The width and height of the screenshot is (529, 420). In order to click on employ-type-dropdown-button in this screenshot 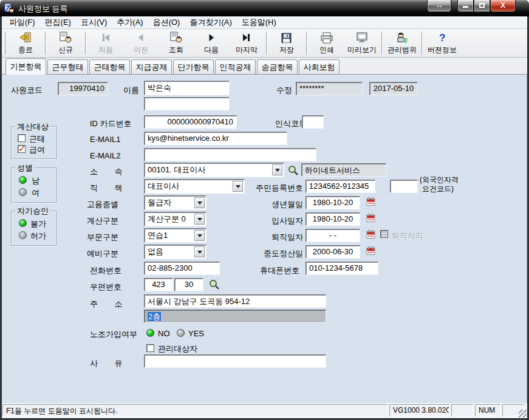, I will do `click(199, 203)`.